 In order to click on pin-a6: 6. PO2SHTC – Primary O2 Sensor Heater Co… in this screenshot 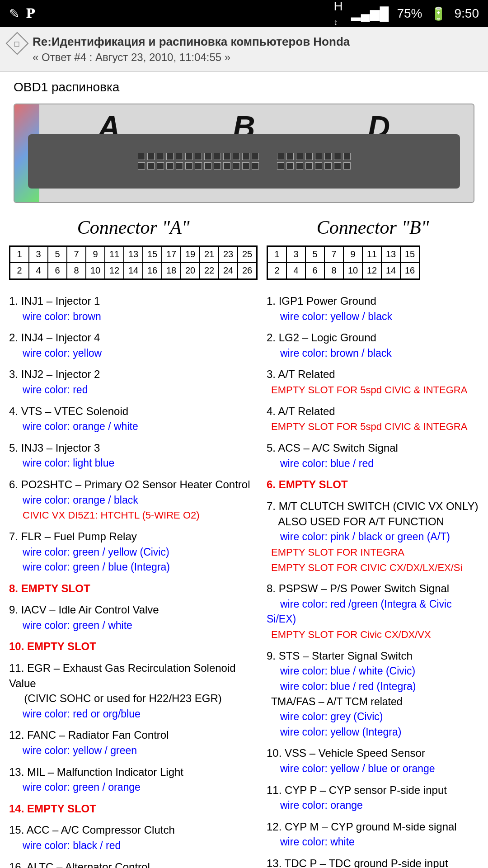, I will do `click(133, 500)`.